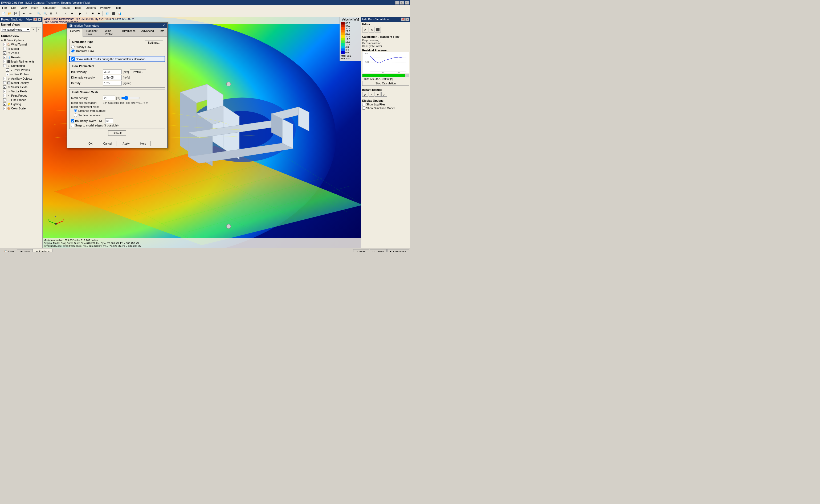  What do you see at coordinates (57, 14) in the screenshot?
I see `toolbar-rotate: ↻` at bounding box center [57, 14].